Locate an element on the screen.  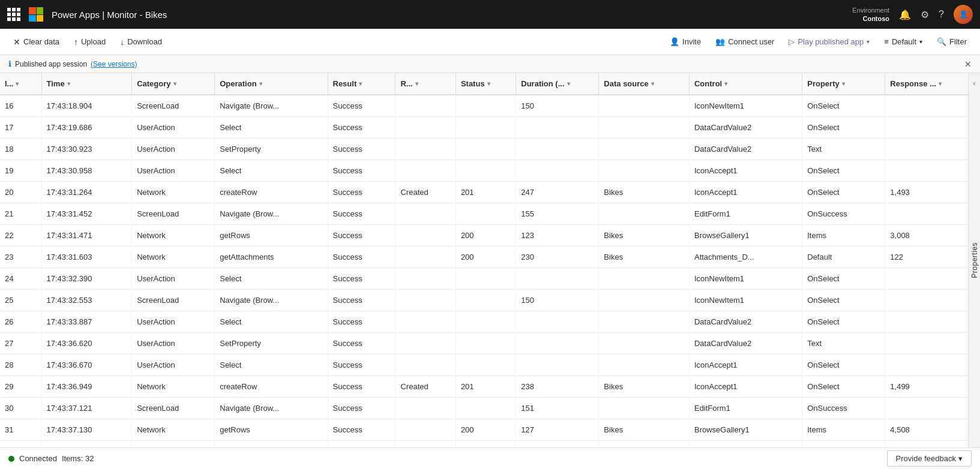
table-row: 1617:43:18.904ScreenLoadNavigate (Brow..… is located at coordinates (484, 106).